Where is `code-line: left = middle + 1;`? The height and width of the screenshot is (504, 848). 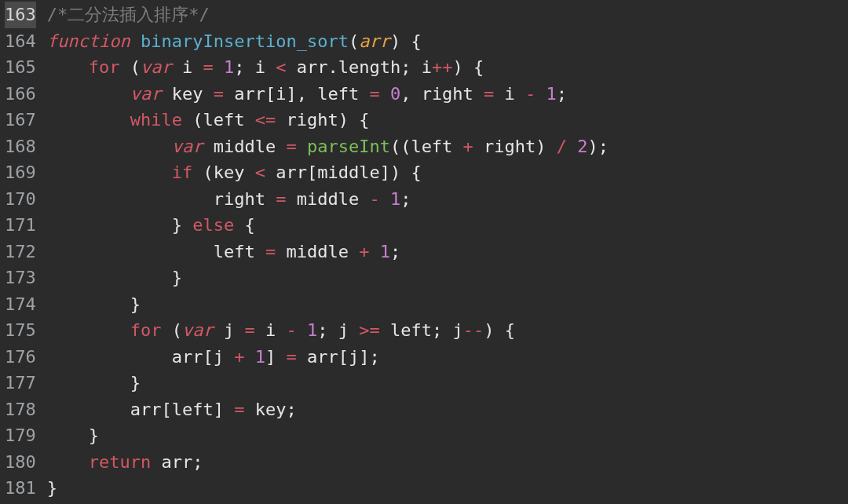 code-line: left = middle + 1; is located at coordinates (328, 252).